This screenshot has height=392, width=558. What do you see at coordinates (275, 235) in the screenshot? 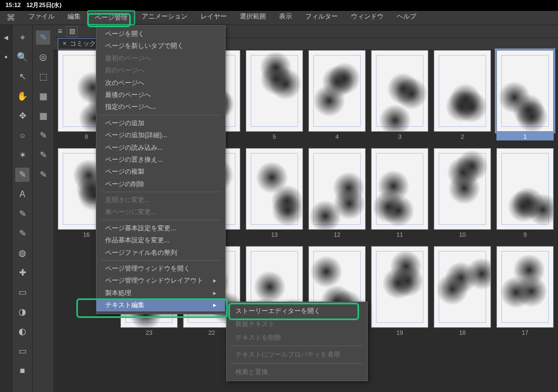
I see `page-number: 13` at bounding box center [275, 235].